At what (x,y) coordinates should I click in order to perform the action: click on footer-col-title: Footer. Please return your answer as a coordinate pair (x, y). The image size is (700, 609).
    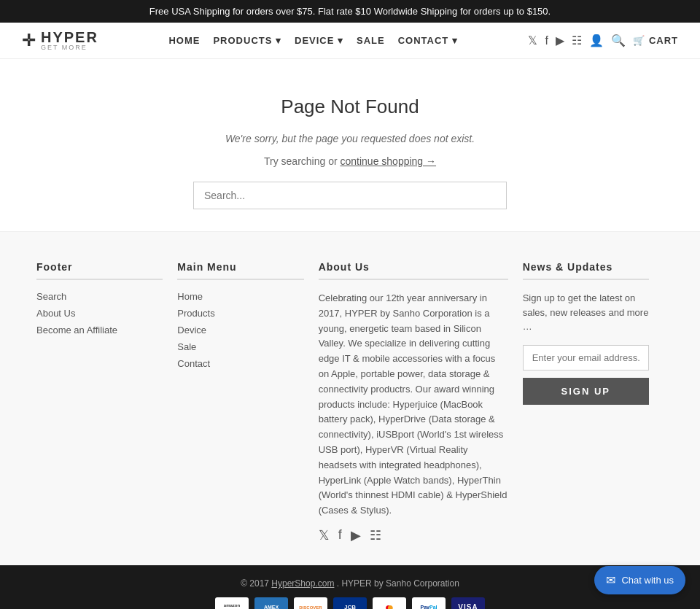
    Looking at the image, I should click on (99, 271).